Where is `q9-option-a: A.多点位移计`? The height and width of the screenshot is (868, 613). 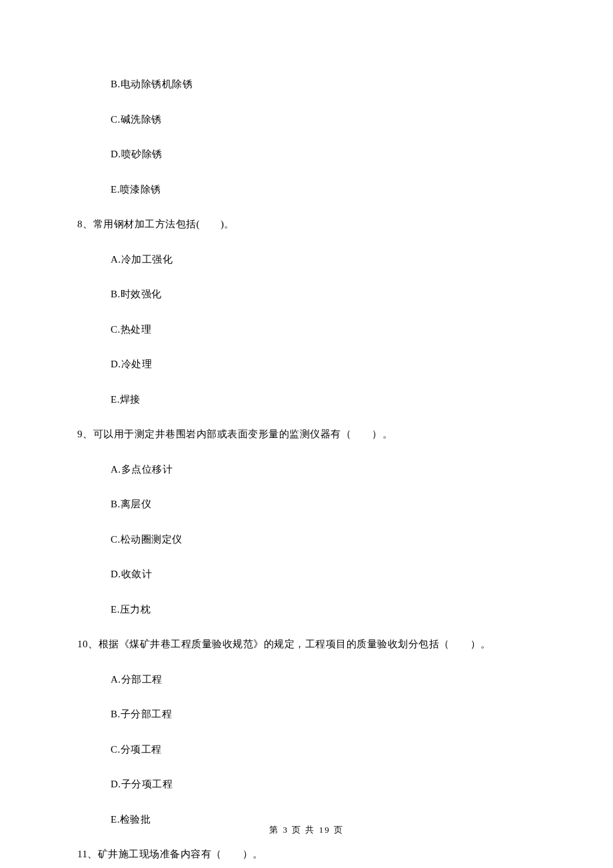
q9-option-a: A.多点位移计 is located at coordinates (323, 469).